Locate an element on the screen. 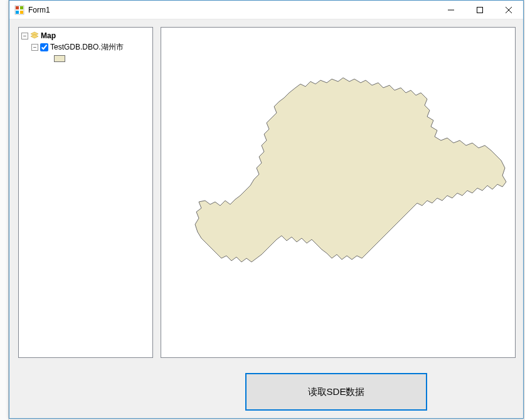 Image resolution: width=525 pixels, height=420 pixels. window-title: Form1 is located at coordinates (39, 10).